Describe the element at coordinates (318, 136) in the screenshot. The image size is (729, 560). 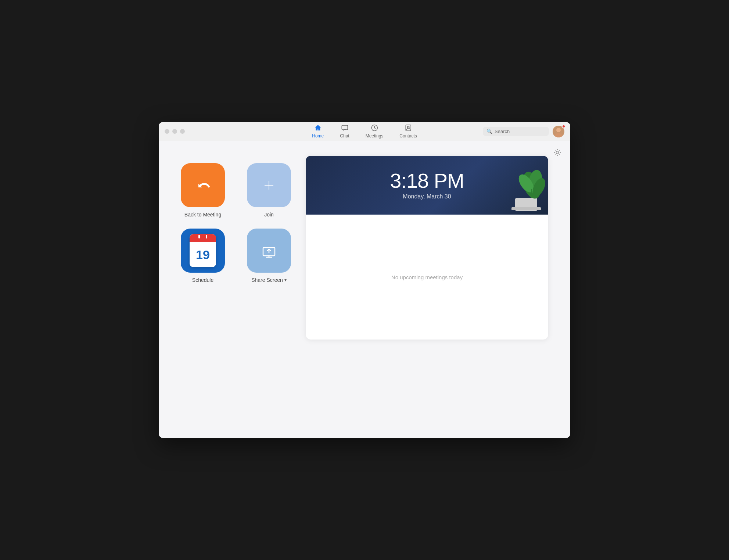
I see `tab-home-label: Home` at that location.